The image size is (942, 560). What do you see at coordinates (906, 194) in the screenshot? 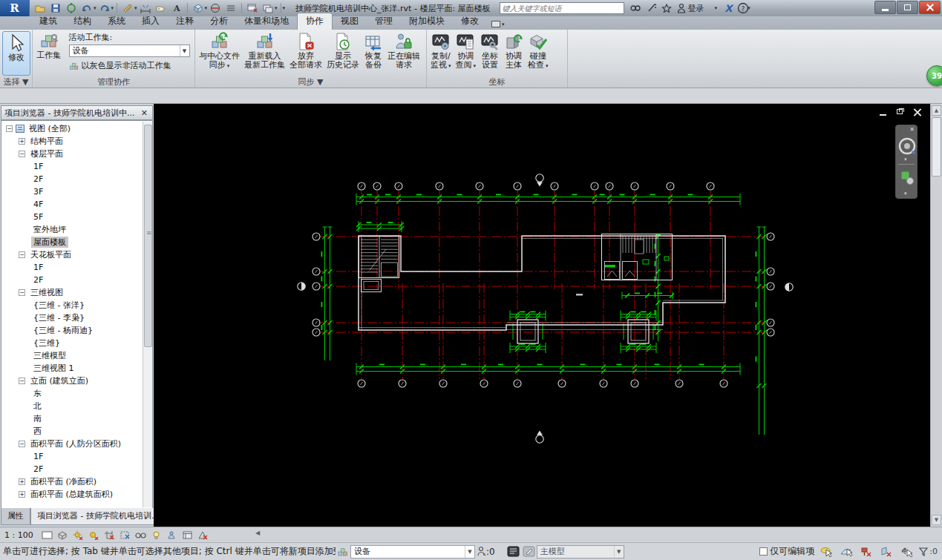
I see `navbar-chevron2-icon: ▾` at bounding box center [906, 194].